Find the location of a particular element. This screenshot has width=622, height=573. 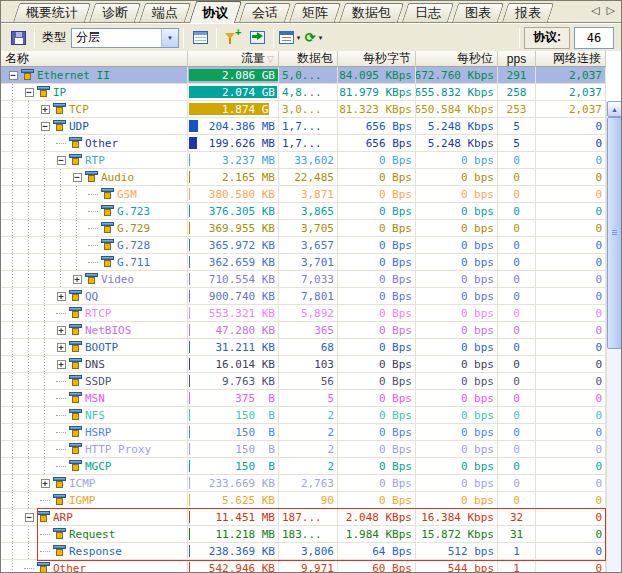

tree-row-G.723: G.723376.305 KB3,8650 Bps0 bps00 is located at coordinates (311, 212).